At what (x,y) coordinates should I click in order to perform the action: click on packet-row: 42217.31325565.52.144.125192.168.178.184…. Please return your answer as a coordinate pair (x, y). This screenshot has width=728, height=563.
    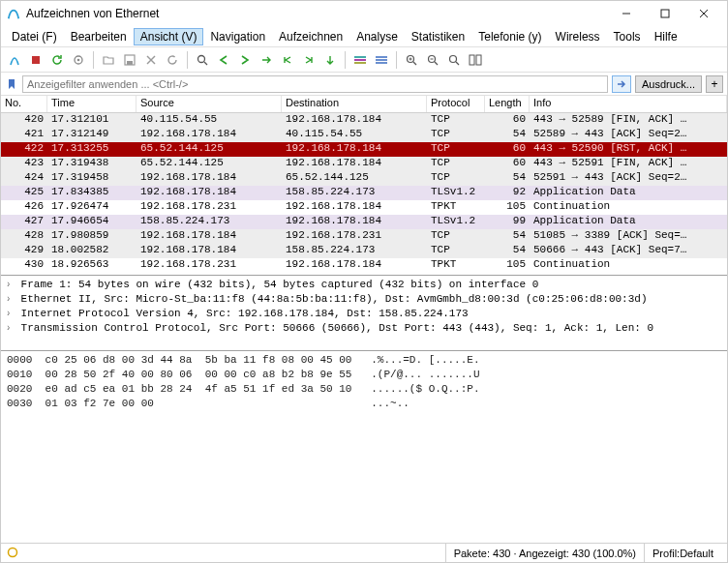
    Looking at the image, I should click on (364, 149).